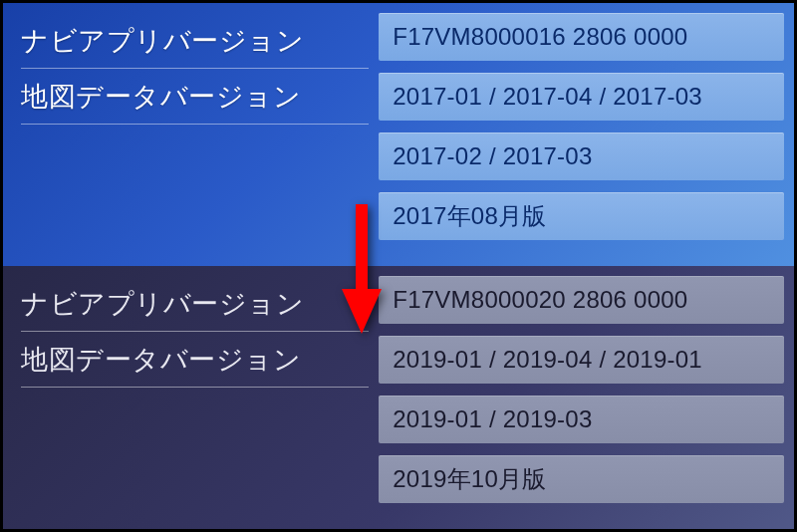  Describe the element at coordinates (582, 479) in the screenshot. I see `map-edition-value: 2019年10月版` at that location.